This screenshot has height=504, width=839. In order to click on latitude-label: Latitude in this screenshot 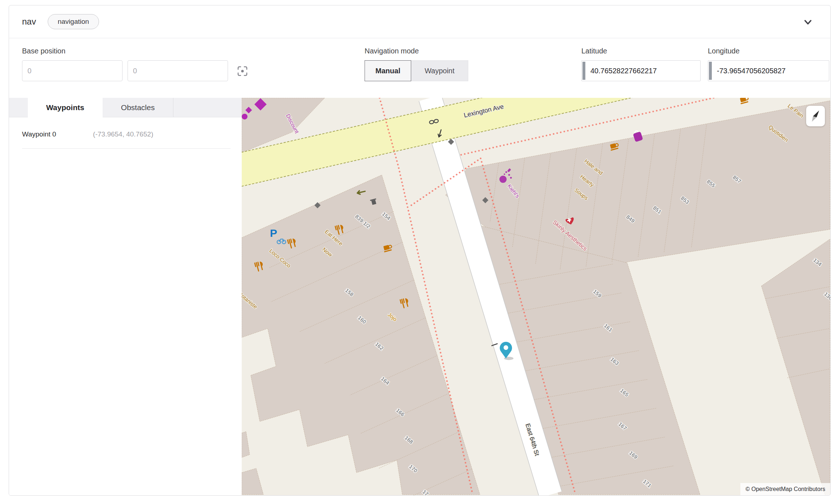, I will do `click(594, 51)`.